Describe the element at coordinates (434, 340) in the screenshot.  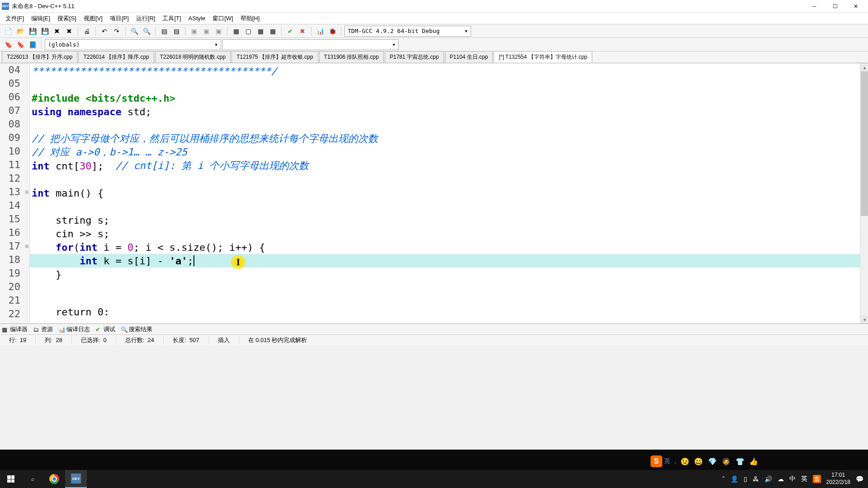
I see `status-bar: 行: 19 列: 28 已选择: 0 总行数: 24 长度: 507 插入 在 …` at that location.